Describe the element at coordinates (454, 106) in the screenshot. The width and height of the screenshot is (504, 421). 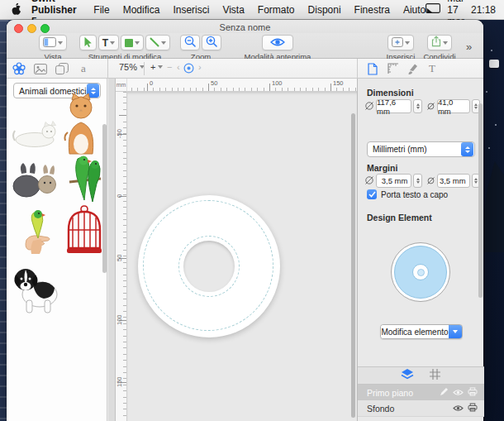
I see `inner-diameter-field: 41,0 mm` at that location.